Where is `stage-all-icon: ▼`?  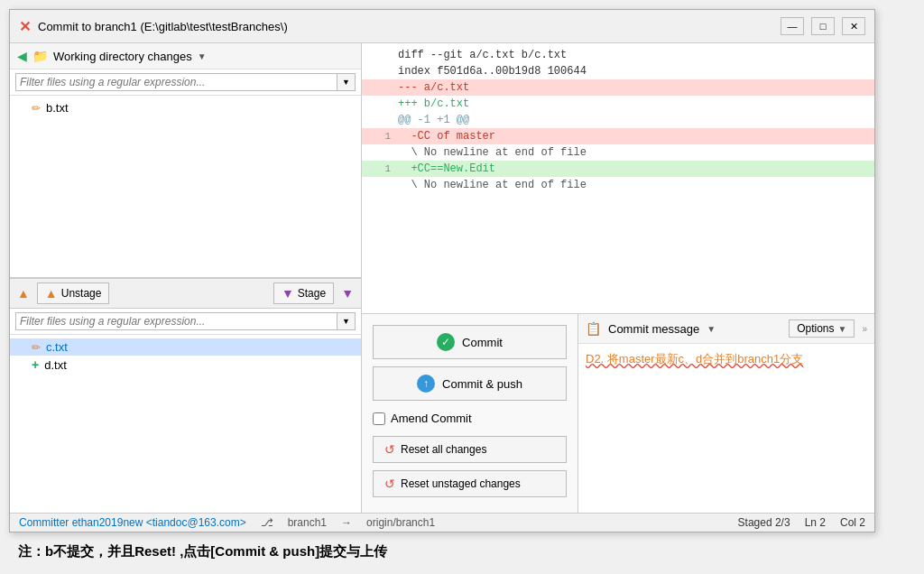
stage-all-icon: ▼ is located at coordinates (347, 293).